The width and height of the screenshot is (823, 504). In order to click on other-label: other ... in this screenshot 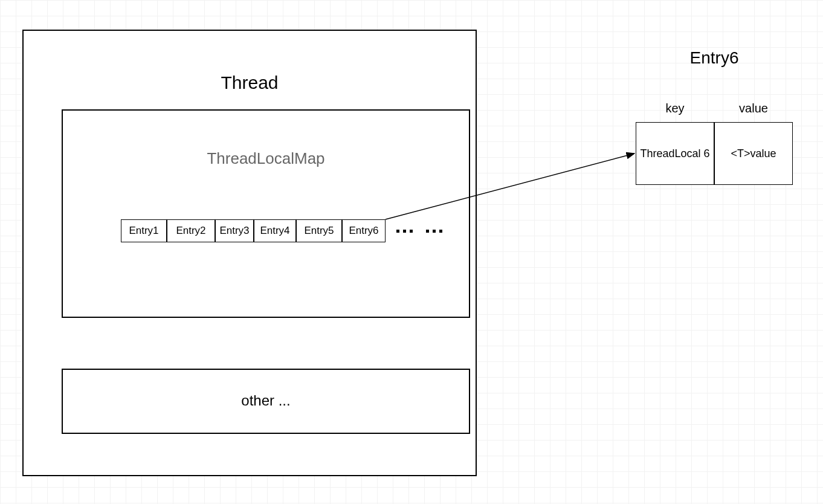, I will do `click(266, 401)`.